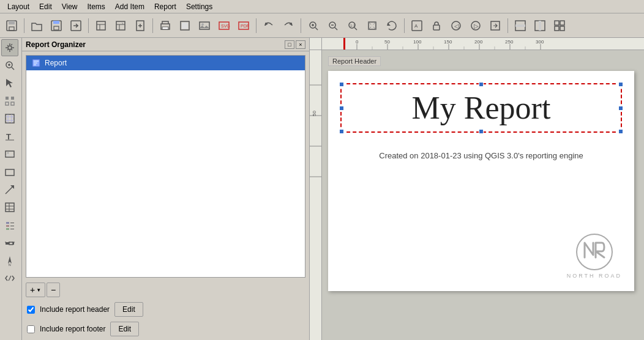 This screenshot has height=340, width=644. Describe the element at coordinates (244, 26) in the screenshot. I see `export-pdf-button: PDF` at that location.